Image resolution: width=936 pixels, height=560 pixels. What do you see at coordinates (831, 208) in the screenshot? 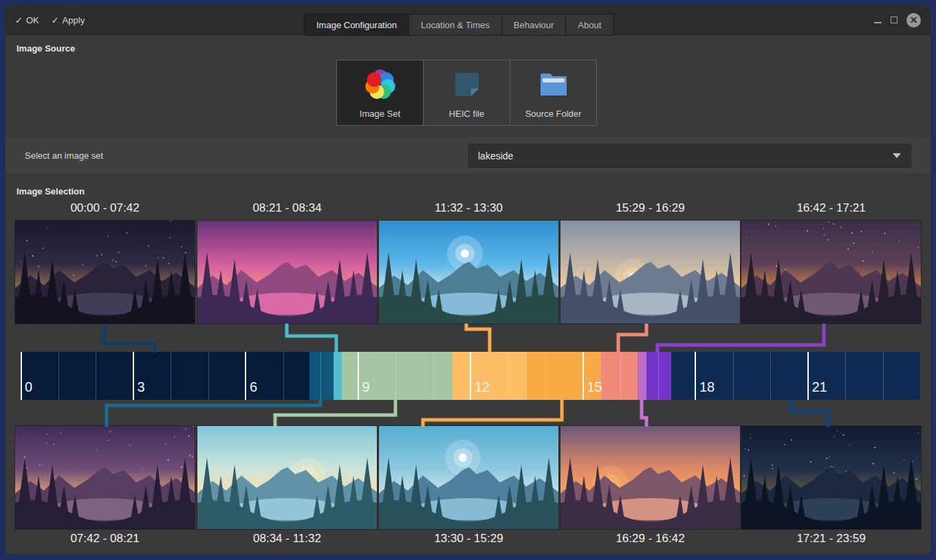
I see `time-range-label-top-5: 16:42 - 17:21` at bounding box center [831, 208].